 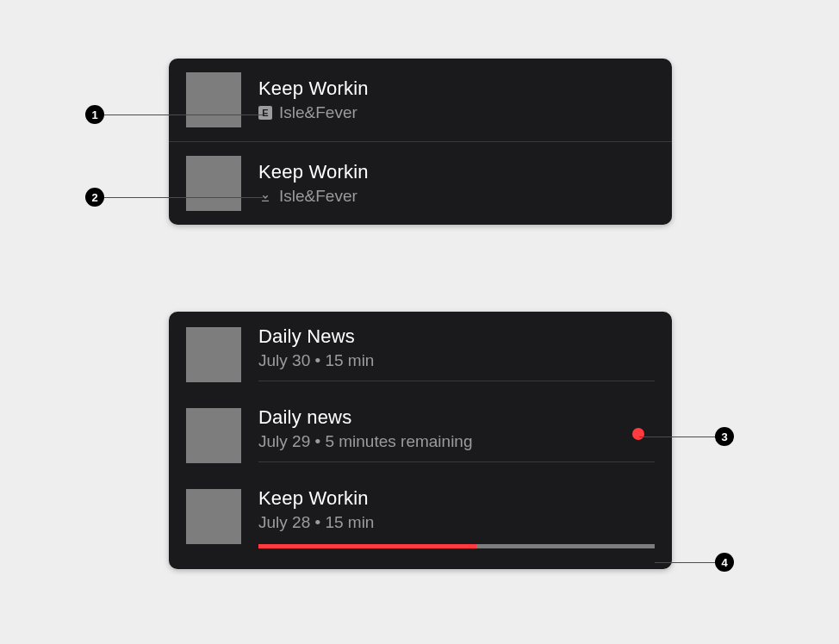 What do you see at coordinates (457, 183) in the screenshot?
I see `track-meta: Keep Workin Isle&Fever` at bounding box center [457, 183].